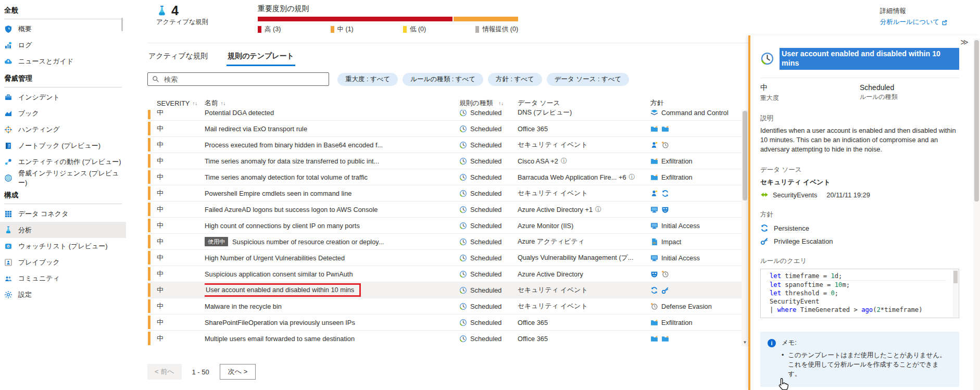 The height and width of the screenshot is (390, 980). I want to click on sidebar-item: エンティティの動作 (プレビュー), so click(63, 161).